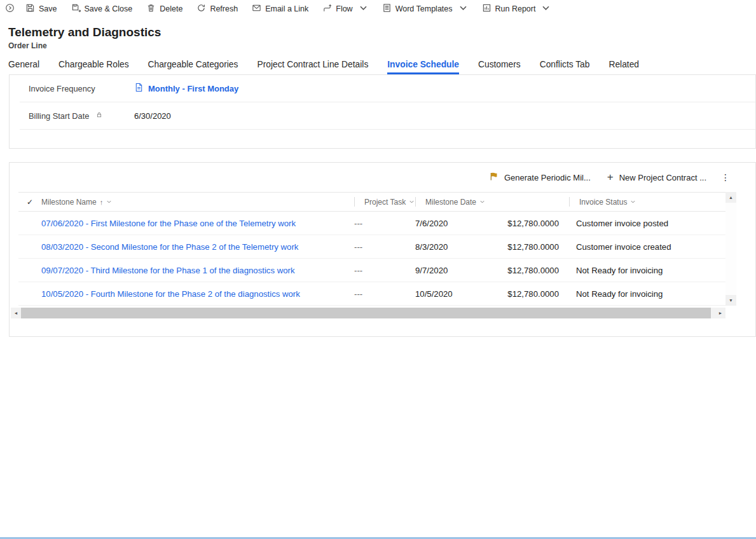 The width and height of the screenshot is (756, 539). Describe the element at coordinates (76, 9) in the screenshot. I see `save-close-icon` at that location.